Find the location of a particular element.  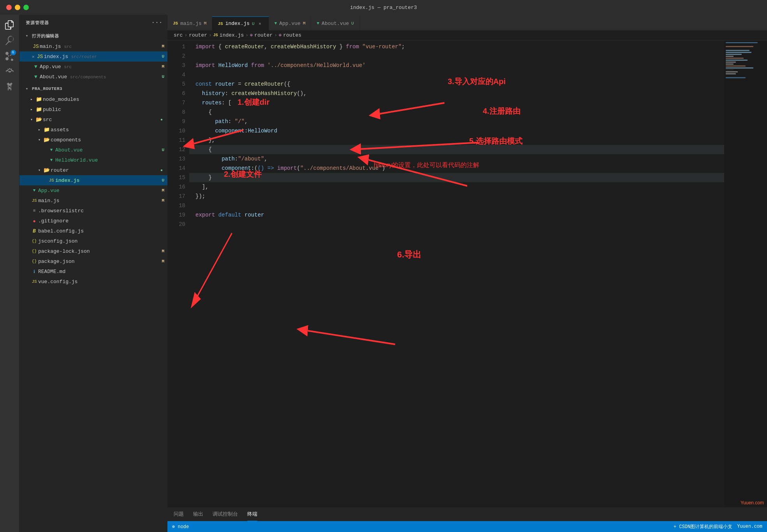

list-item: ▼ HelloWorld.vue is located at coordinates (93, 160).